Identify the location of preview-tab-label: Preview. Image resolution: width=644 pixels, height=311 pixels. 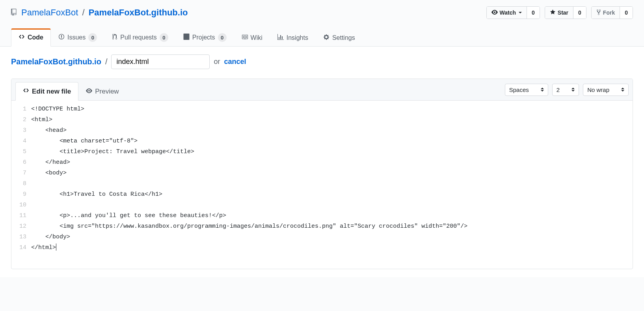
(107, 92).